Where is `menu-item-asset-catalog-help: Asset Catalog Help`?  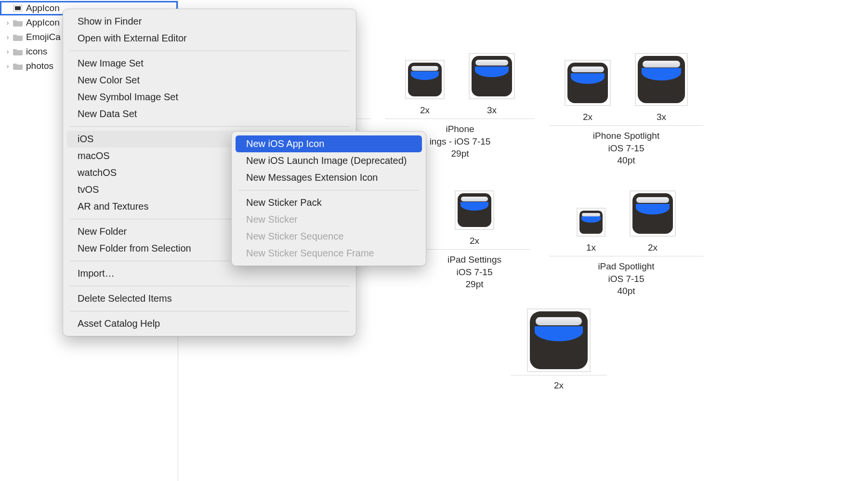 menu-item-asset-catalog-help: Asset Catalog Help is located at coordinates (210, 324).